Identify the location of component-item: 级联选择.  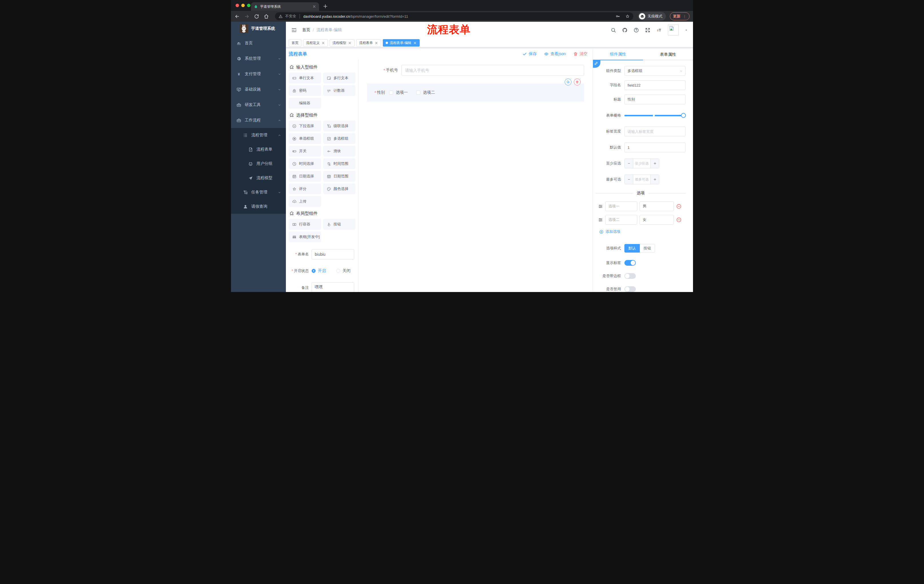
(340, 126).